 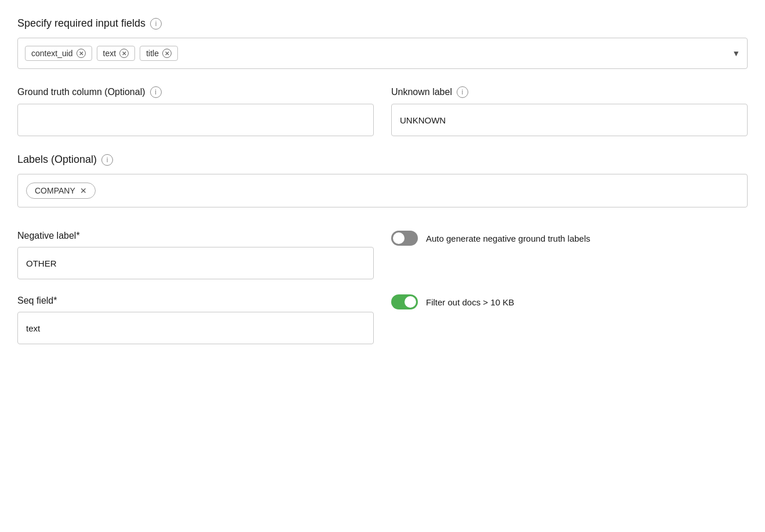 What do you see at coordinates (405, 238) in the screenshot?
I see `auto-generate-toggle` at bounding box center [405, 238].